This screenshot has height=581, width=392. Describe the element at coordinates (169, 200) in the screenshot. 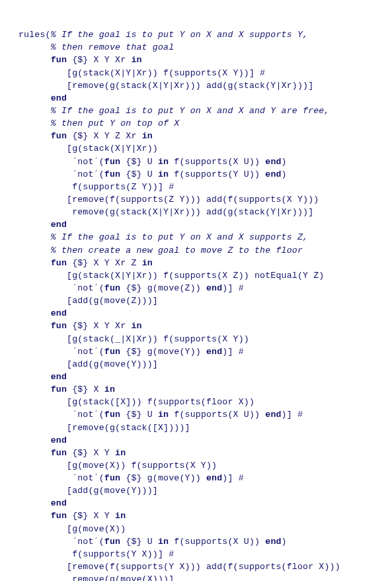

I see `code-line: [remove(f(supports(Z Y))) add(f(supports…` at that location.